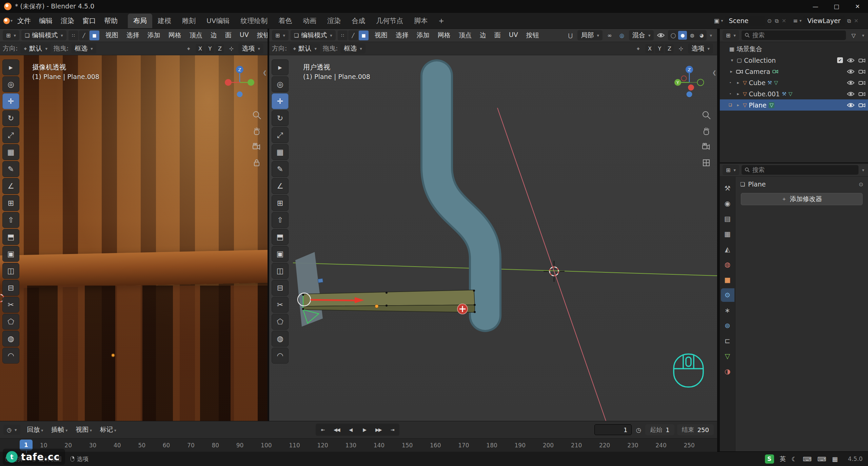 The image size is (868, 466). What do you see at coordinates (807, 459) in the screenshot?
I see `keyboard-icon: ⌨` at bounding box center [807, 459].